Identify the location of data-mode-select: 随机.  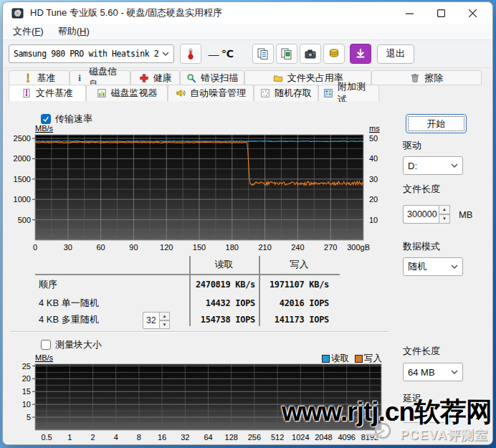
(433, 267).